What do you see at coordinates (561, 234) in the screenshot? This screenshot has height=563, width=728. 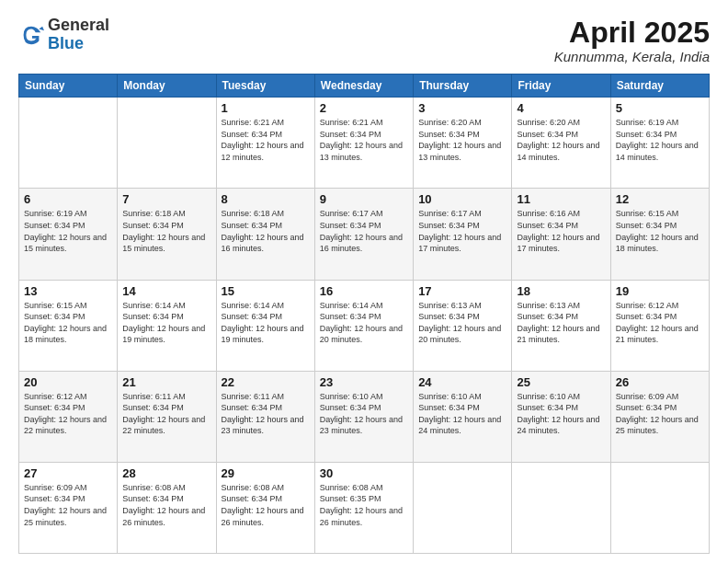 I see `calendar-cell: 11Sunrise: 6:16 AM Sunset: 6:34 PM Dayli…` at bounding box center [561, 234].